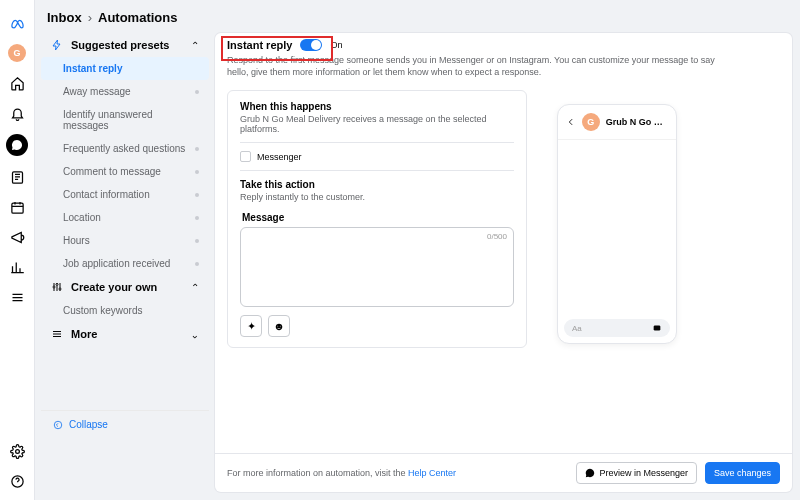 The height and width of the screenshot is (500, 800). Describe the element at coordinates (57, 334) in the screenshot. I see `list-icon` at that location.